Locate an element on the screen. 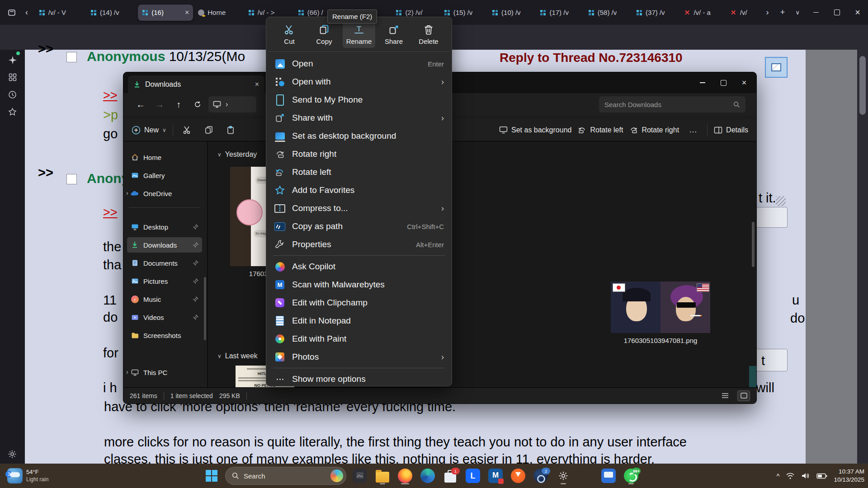  menu-item-compress-to: Compress to...› is located at coordinates (359, 208).